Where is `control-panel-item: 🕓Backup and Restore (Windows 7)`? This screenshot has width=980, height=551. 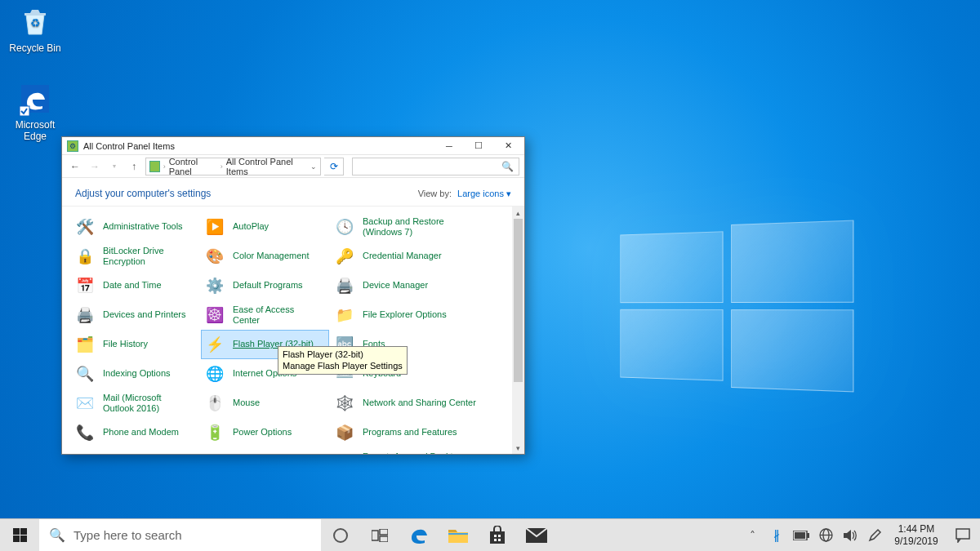
control-panel-item: 🕓Backup and Restore (Windows 7) is located at coordinates (409, 227).